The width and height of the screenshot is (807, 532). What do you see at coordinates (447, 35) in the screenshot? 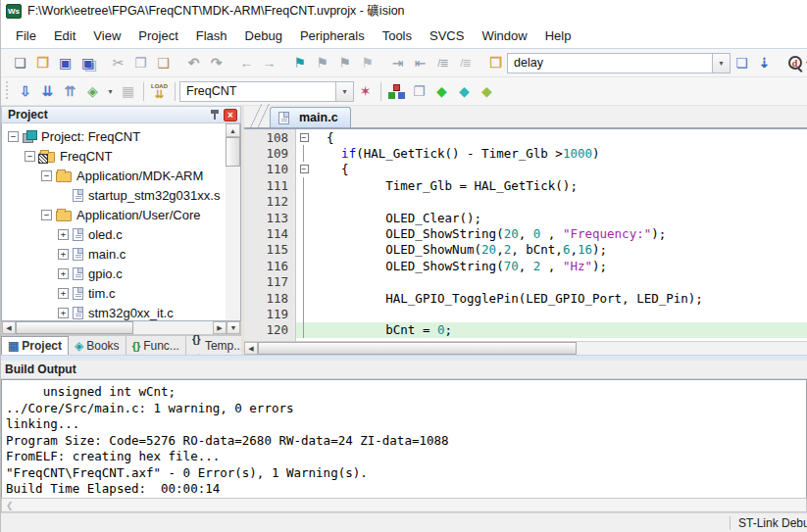
I see `menu-svcs: SVCS` at bounding box center [447, 35].